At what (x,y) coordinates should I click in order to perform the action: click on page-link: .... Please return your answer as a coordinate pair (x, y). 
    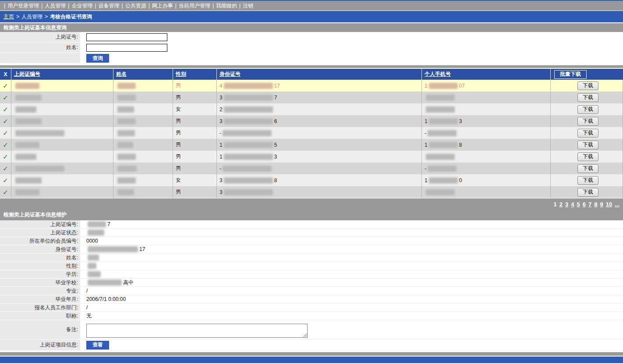
    Looking at the image, I should click on (617, 204).